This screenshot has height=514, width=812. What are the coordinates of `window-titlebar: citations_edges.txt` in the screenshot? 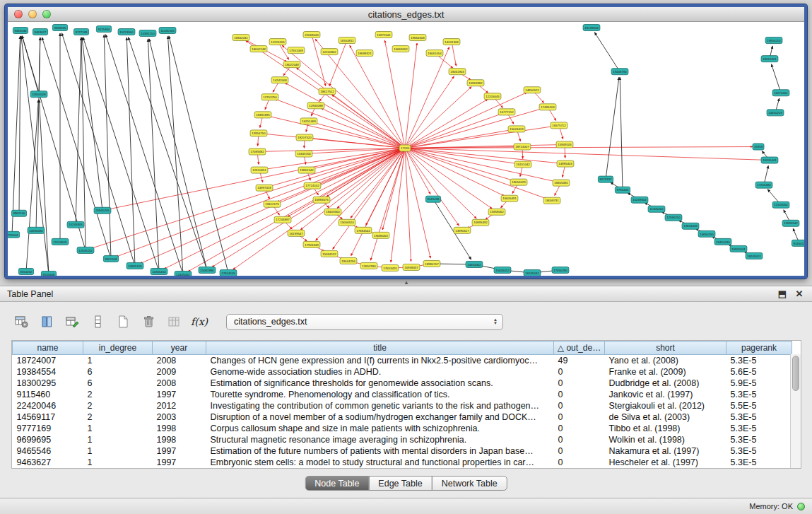 It's located at (406, 14).